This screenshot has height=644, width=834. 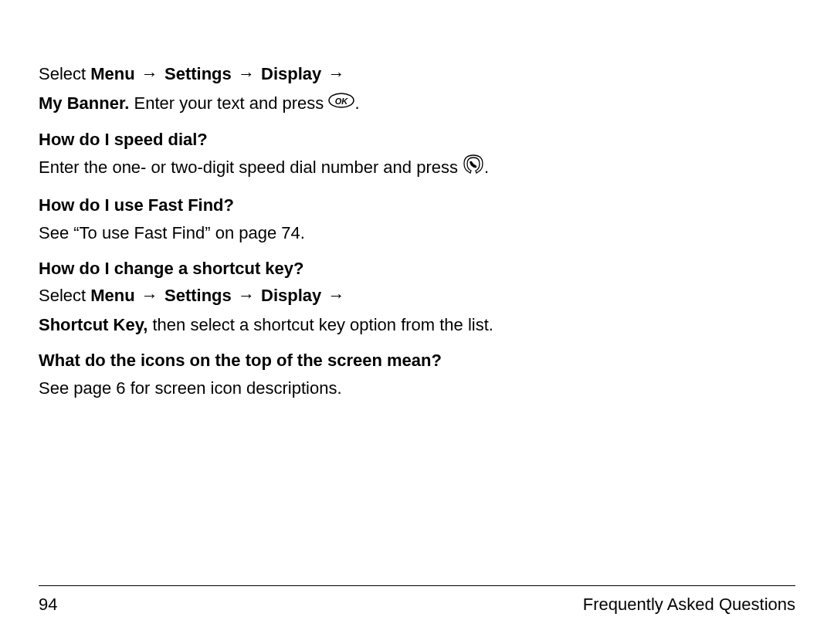 What do you see at coordinates (341, 103) in the screenshot?
I see `ok-icon: OK` at bounding box center [341, 103].